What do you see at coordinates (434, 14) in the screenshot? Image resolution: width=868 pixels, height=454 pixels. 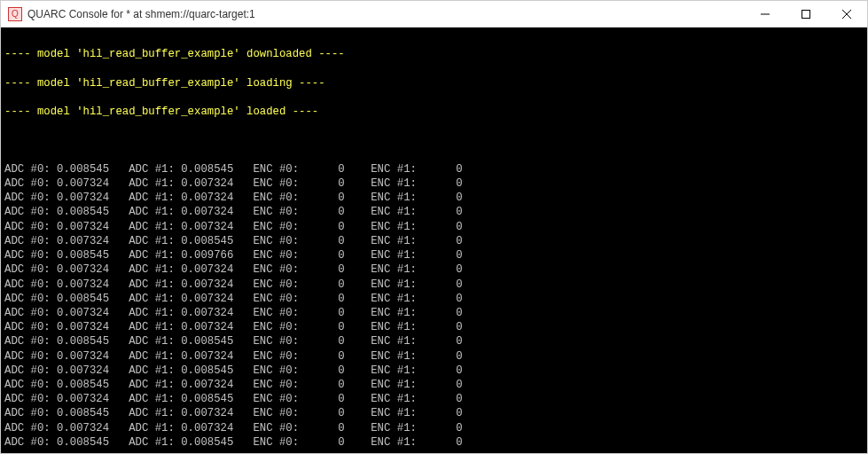 I see `window-titlebar: Q QUARC Console for * at shmem://quarc-t…` at bounding box center [434, 14].